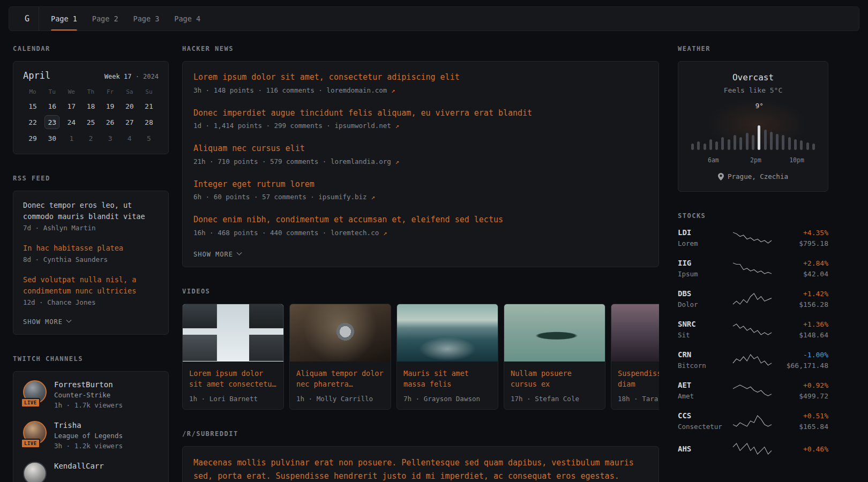 This screenshot has height=482, width=868. I want to click on twitch-channel: KendallCarr, so click(91, 472).